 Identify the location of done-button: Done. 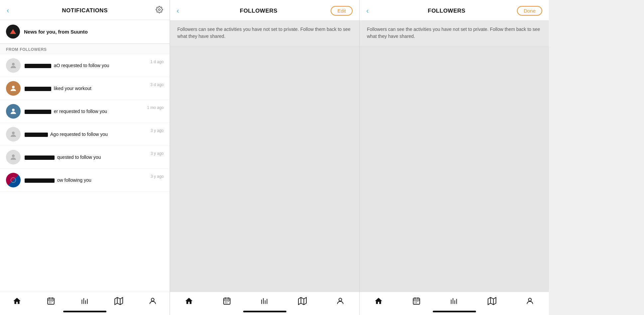
(530, 11).